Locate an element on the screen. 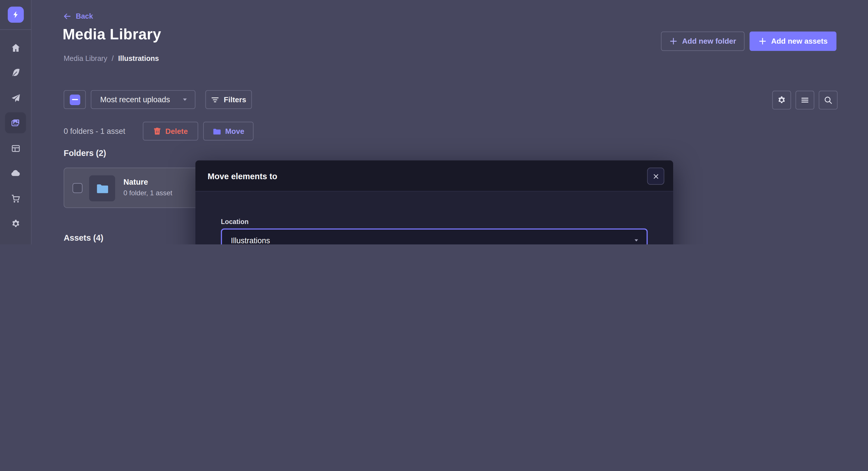 This screenshot has height=471, width=868. location-value: Illustrations is located at coordinates (250, 240).